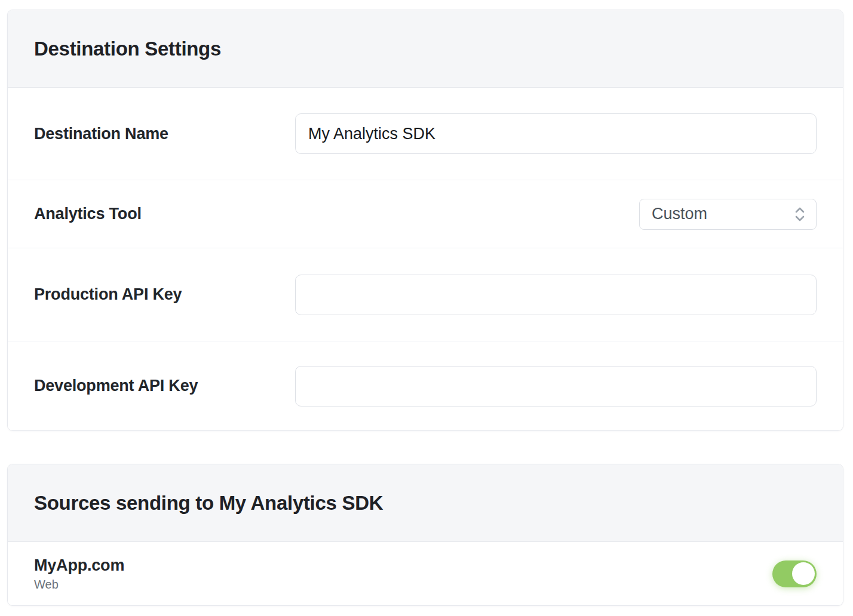 The image size is (853, 616). Describe the element at coordinates (165, 386) in the screenshot. I see `development-api-key-label: Development API Key` at that location.